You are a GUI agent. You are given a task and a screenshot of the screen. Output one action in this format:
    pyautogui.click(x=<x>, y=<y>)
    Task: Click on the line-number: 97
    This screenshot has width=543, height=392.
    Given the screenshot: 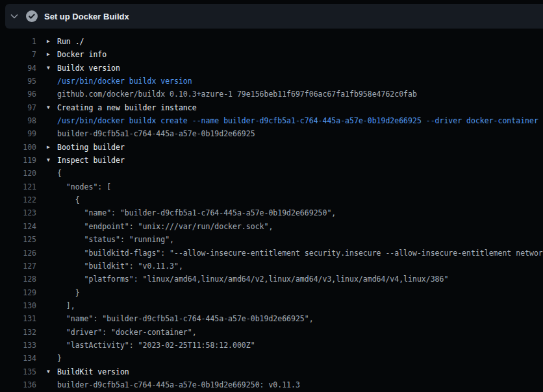 What is the action you would take?
    pyautogui.click(x=18, y=108)
    